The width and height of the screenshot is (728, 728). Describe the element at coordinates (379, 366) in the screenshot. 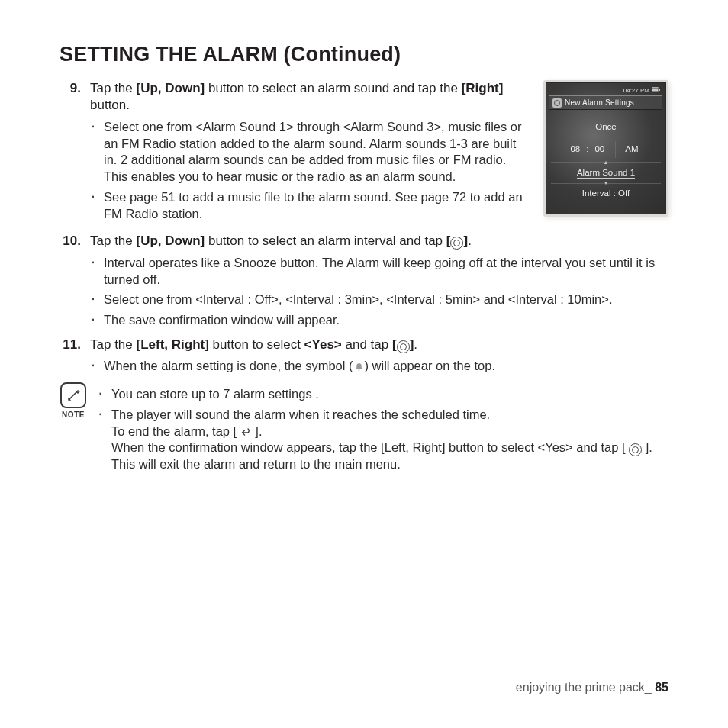

I see `step-bullet: When the alarm setting is done, the symb…` at that location.